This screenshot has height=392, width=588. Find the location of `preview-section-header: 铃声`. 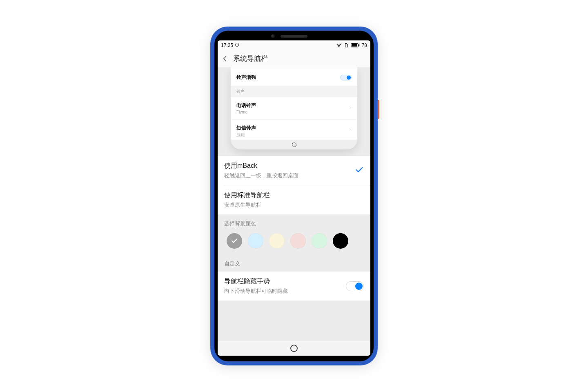

preview-section-header: 铃声 is located at coordinates (294, 91).